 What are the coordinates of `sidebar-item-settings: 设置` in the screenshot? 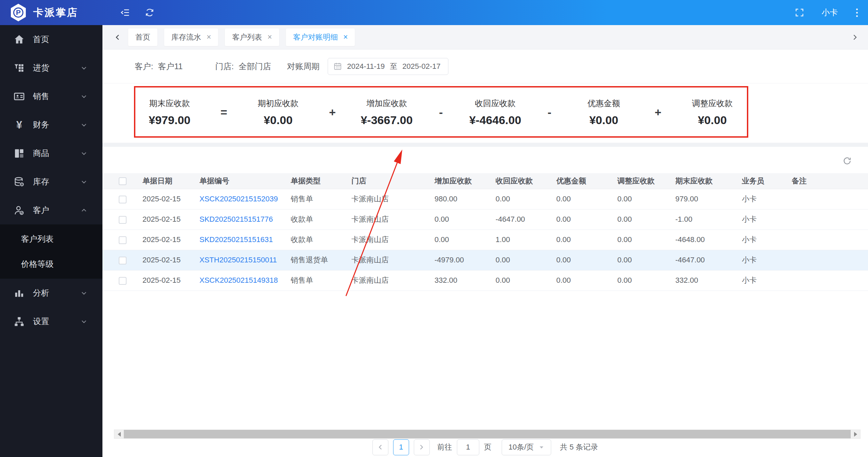 It's located at (51, 321).